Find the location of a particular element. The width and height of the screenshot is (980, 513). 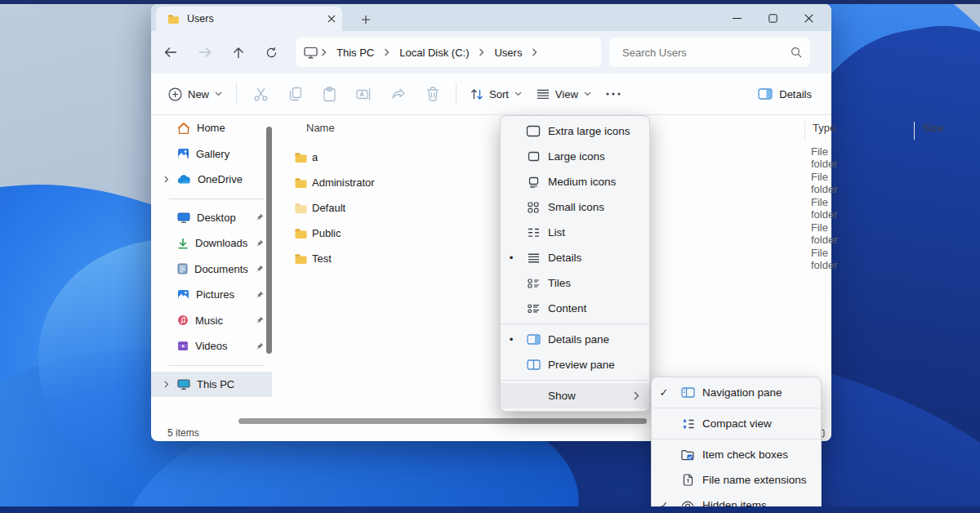

submenu-chevron-icon is located at coordinates (637, 395).